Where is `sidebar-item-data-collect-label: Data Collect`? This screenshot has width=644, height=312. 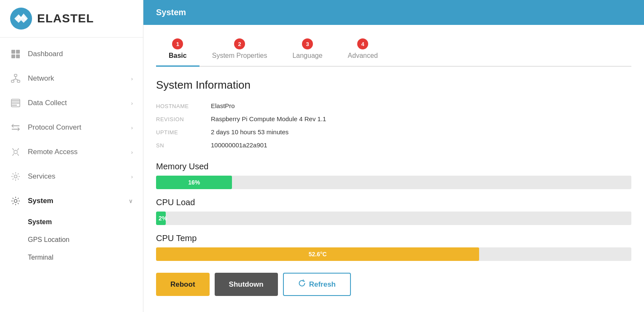 sidebar-item-data-collect-label: Data Collect is located at coordinates (79, 103).